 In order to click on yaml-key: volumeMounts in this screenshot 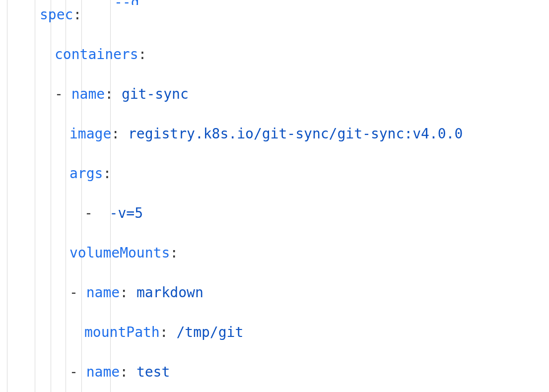, I will do `click(120, 253)`.